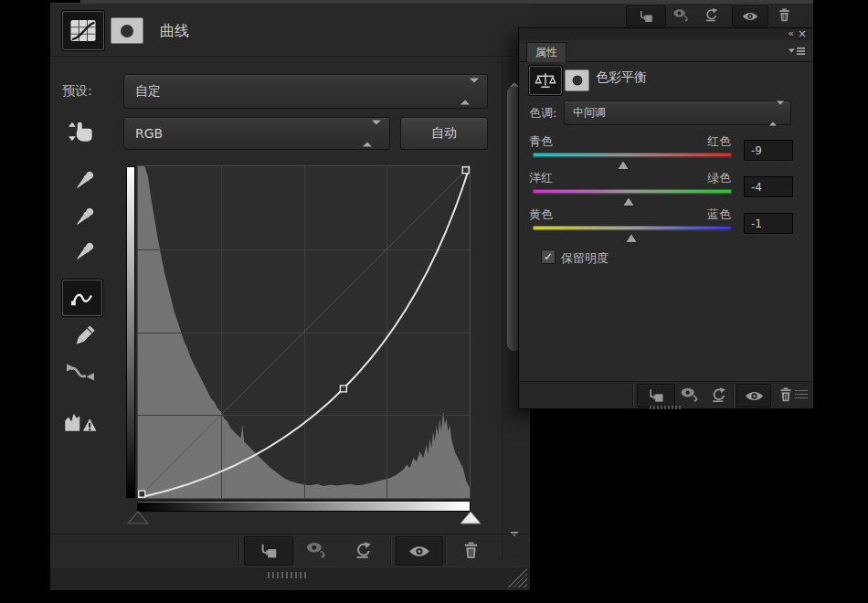 The width and height of the screenshot is (868, 603). I want to click on white-point-eyedropper, so click(84, 252).